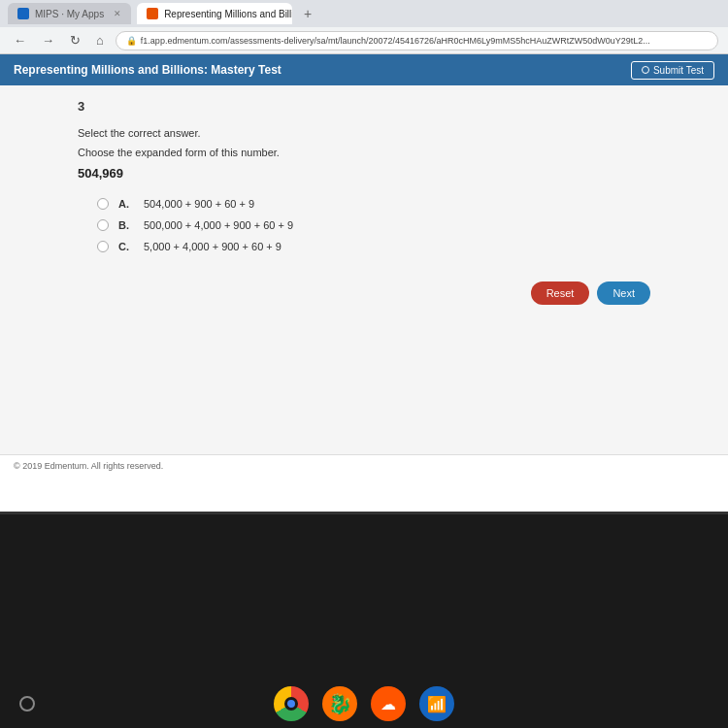  What do you see at coordinates (152, 14) in the screenshot?
I see `tab-icon-edmentum` at bounding box center [152, 14].